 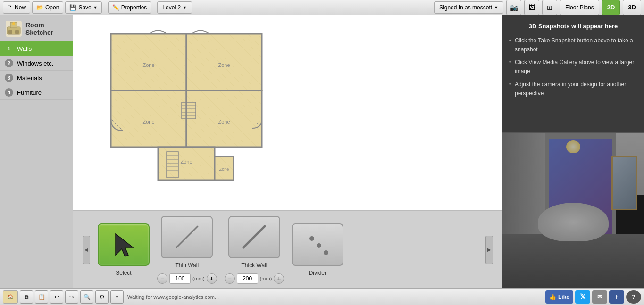 What do you see at coordinates (95, 8) in the screenshot?
I see `save-dropdown-icon: ▼` at bounding box center [95, 8].